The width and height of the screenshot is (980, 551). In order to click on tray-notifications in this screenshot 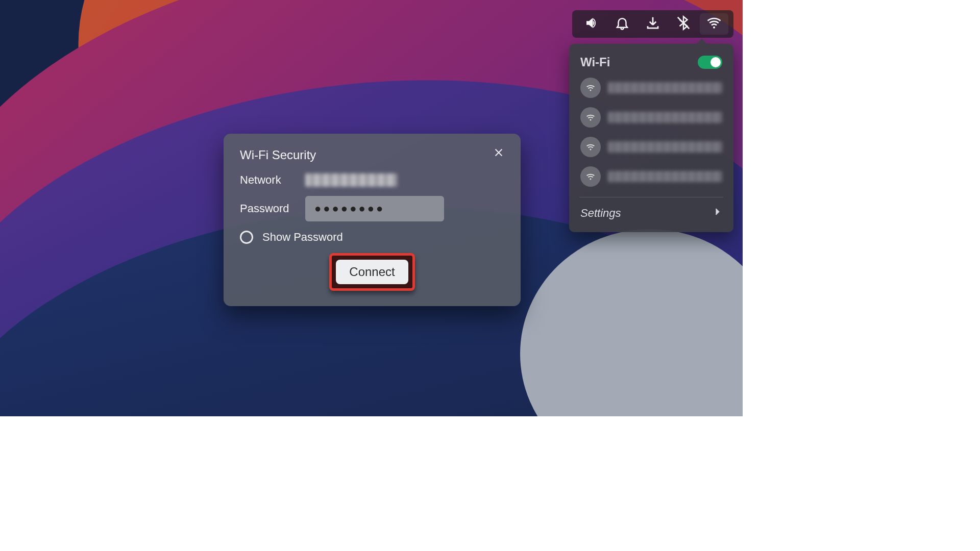, I will do `click(622, 24)`.